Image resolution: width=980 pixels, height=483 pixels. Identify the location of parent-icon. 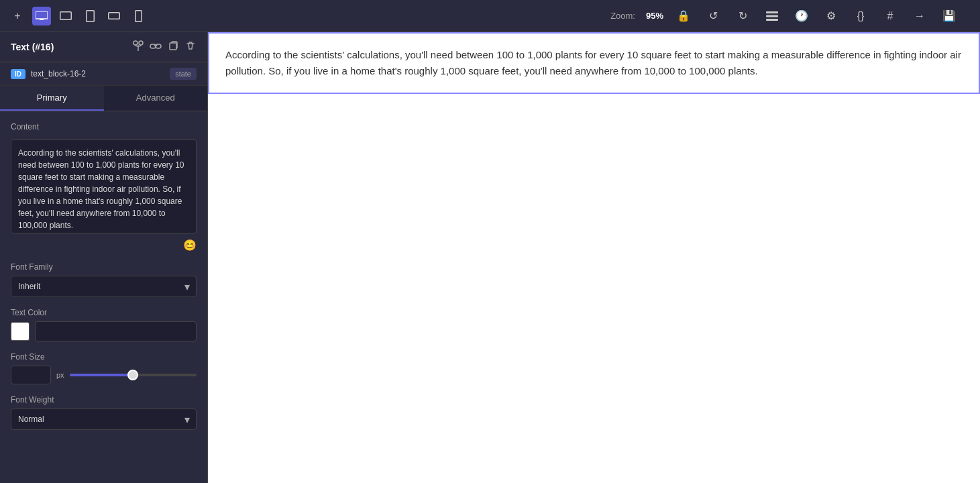
(138, 47).